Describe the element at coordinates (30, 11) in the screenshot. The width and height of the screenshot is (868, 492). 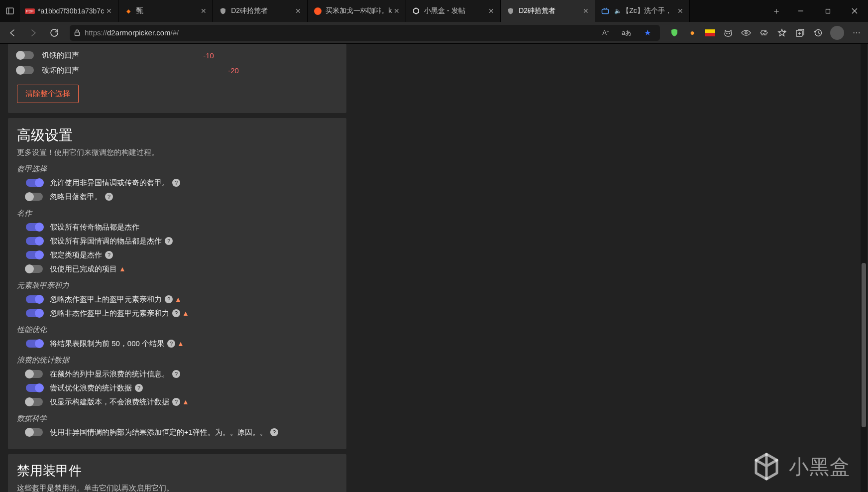
I see `tab-favicon: PDF` at that location.